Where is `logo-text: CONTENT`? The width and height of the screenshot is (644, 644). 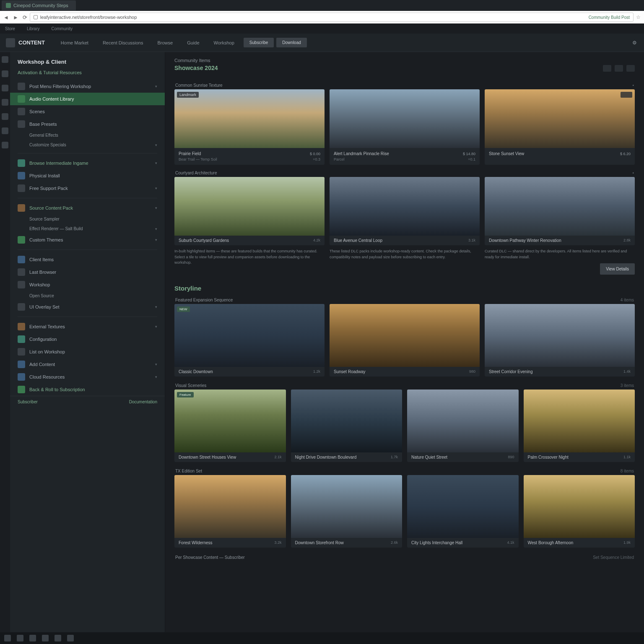
logo-text: CONTENT is located at coordinates (32, 43).